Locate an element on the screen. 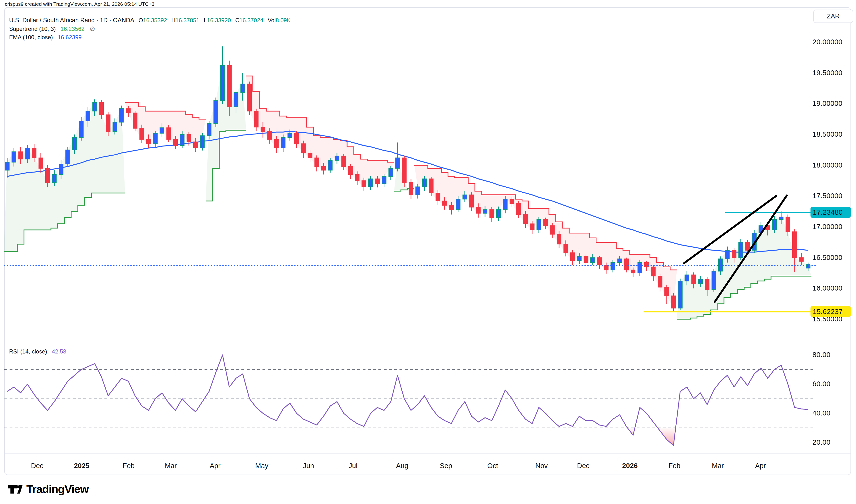 The image size is (856, 504). tradingview-logo-icon is located at coordinates (15, 489).